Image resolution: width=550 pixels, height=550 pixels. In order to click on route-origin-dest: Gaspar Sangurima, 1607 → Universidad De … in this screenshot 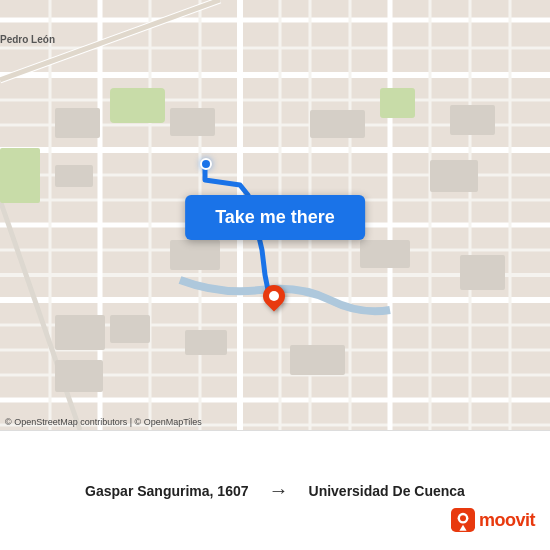, I will do `click(275, 490)`.